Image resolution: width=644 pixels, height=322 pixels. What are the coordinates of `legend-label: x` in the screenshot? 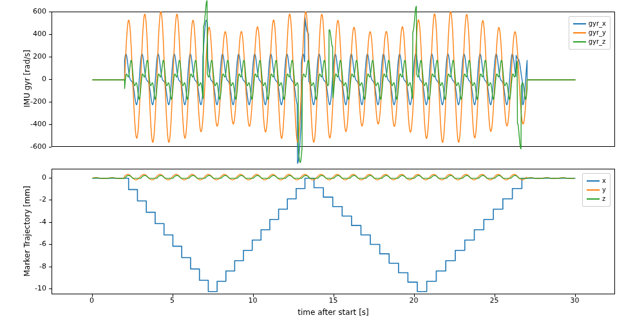 It's located at (604, 181).